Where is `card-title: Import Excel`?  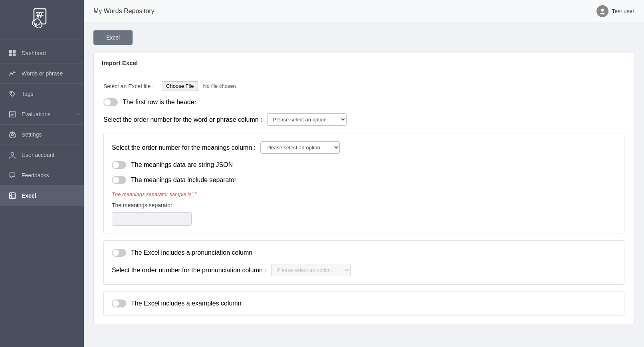
card-title: Import Excel is located at coordinates (364, 63).